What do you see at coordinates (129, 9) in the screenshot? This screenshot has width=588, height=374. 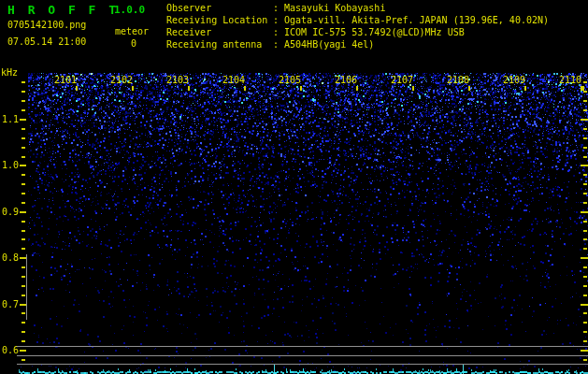 I see `app-version: 1.0.0` at bounding box center [129, 9].